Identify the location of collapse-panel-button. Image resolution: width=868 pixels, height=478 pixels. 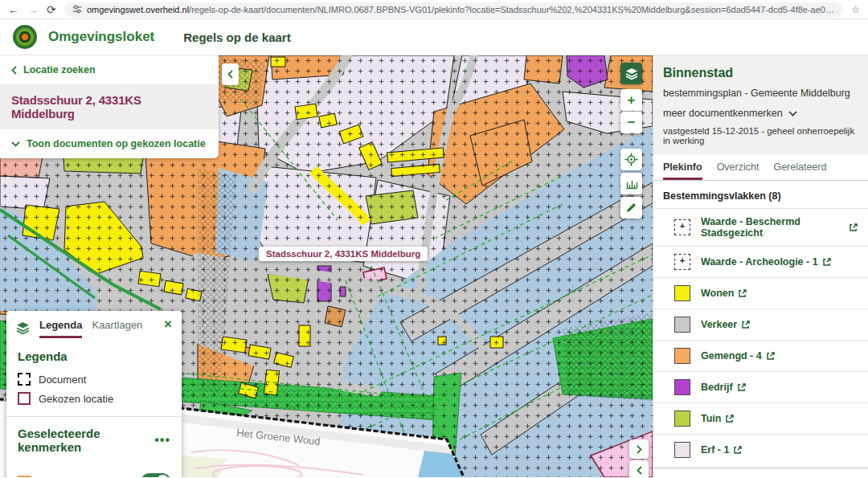
(230, 74).